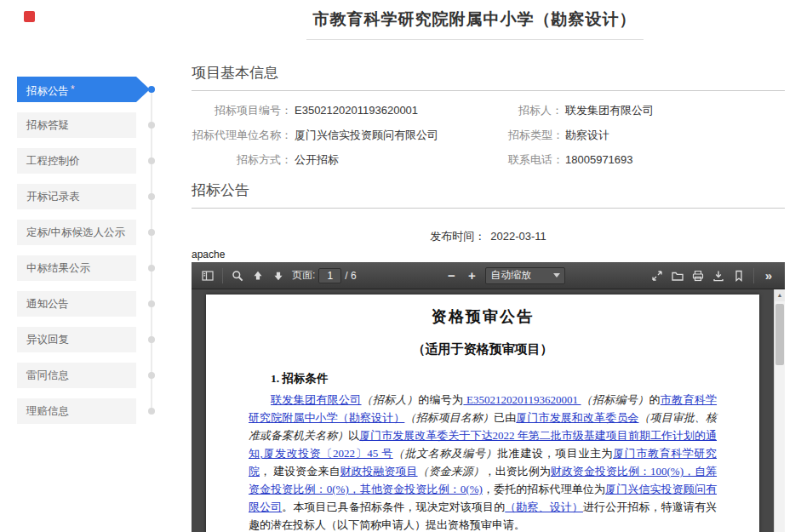  What do you see at coordinates (77, 411) in the screenshot?
I see `sidebar-item: 理赔信息` at bounding box center [77, 411].